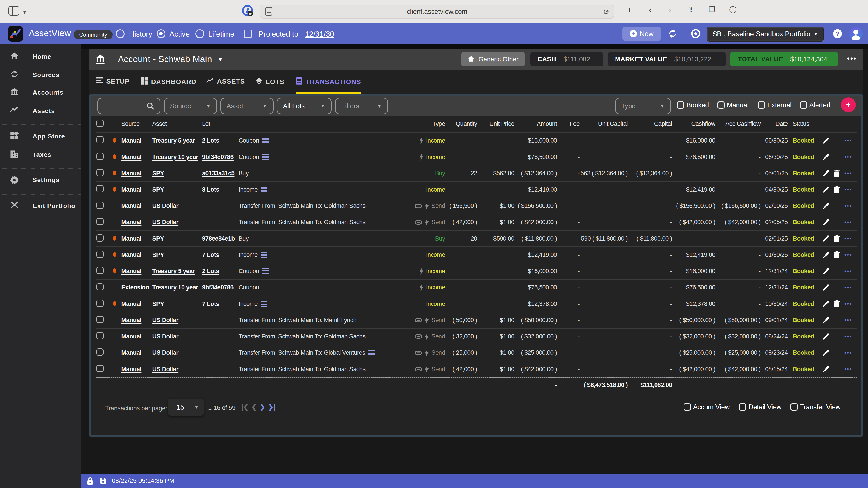 The image size is (868, 488). What do you see at coordinates (838, 34) in the screenshot?
I see `help-icon: ?` at bounding box center [838, 34].